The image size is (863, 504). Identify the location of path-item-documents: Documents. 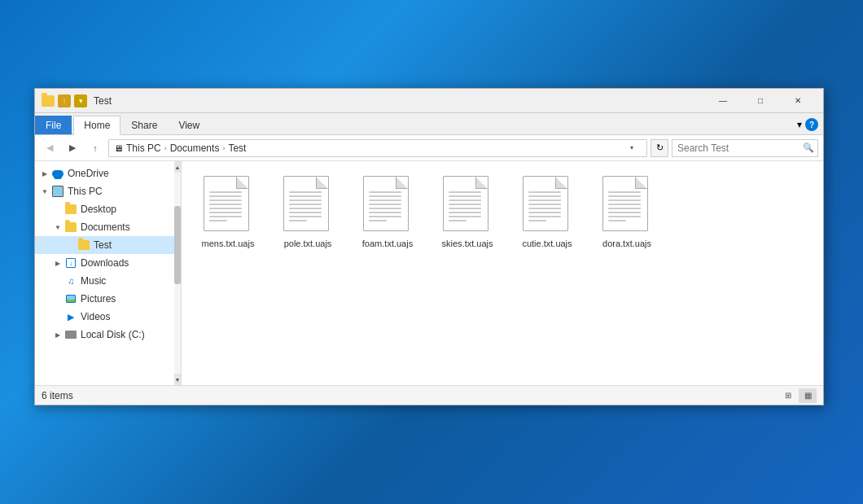
(195, 148).